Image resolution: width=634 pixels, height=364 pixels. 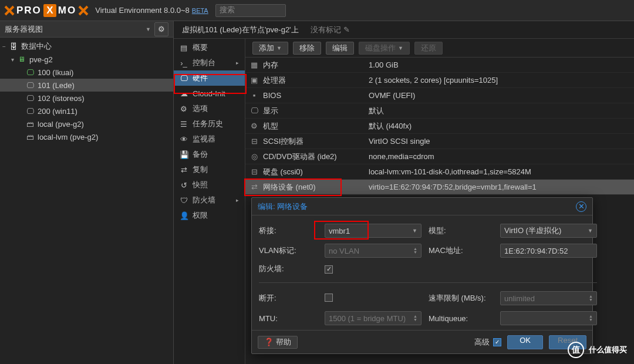 I want to click on cloud-icon: ☁, so click(x=184, y=94).